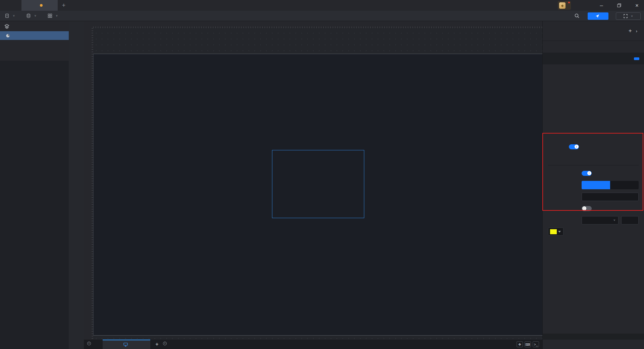 Image resolution: width=644 pixels, height=349 pixels. Describe the element at coordinates (593, 232) in the screenshot. I see `font-style-row` at that location.